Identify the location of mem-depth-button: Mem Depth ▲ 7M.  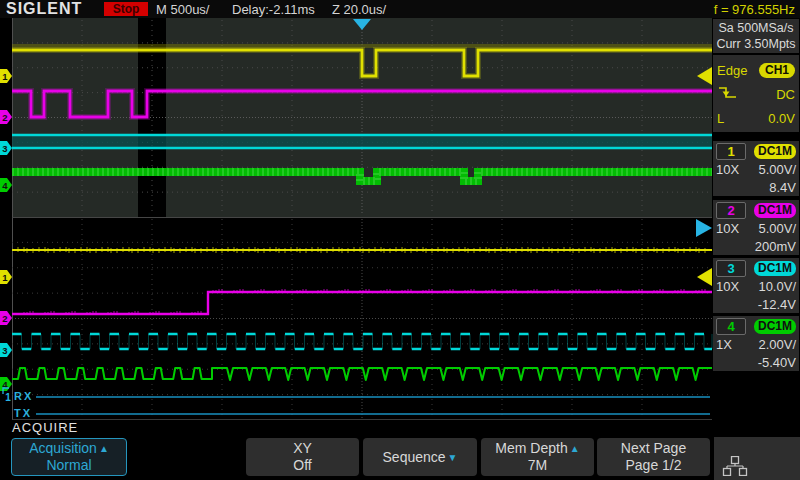
(538, 457).